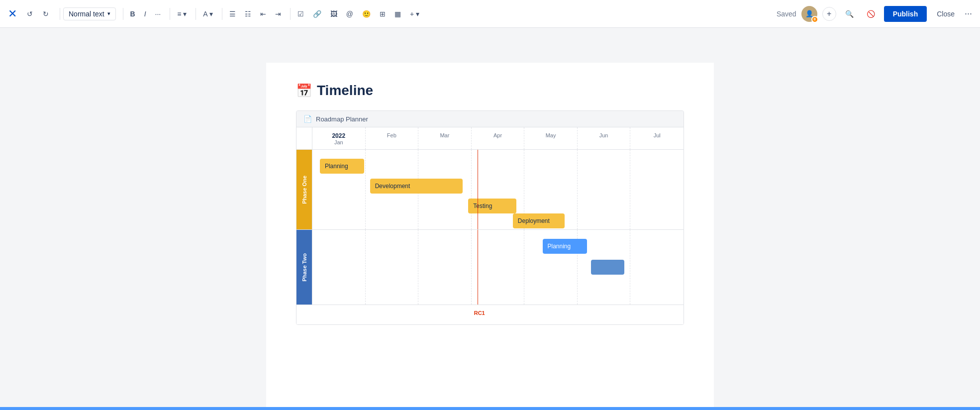 The height and width of the screenshot is (410, 980). Describe the element at coordinates (657, 138) in the screenshot. I see `gantt-month-jul: Jul` at that location.